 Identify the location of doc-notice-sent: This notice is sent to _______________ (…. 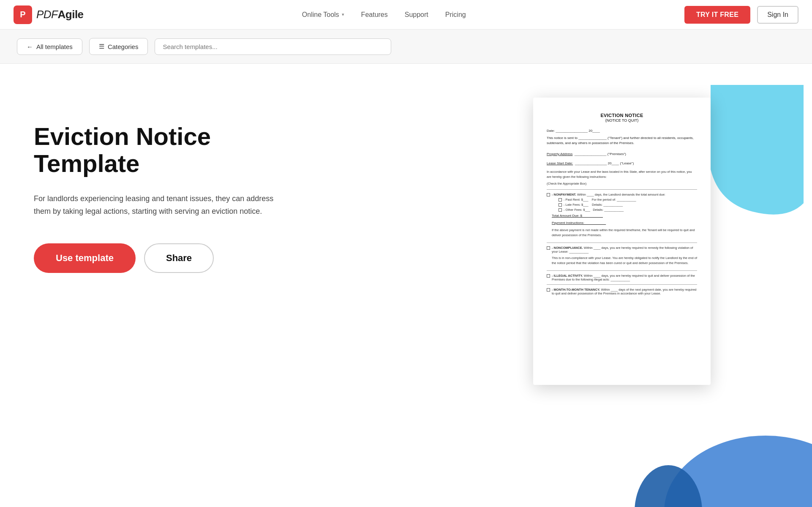
(622, 141).